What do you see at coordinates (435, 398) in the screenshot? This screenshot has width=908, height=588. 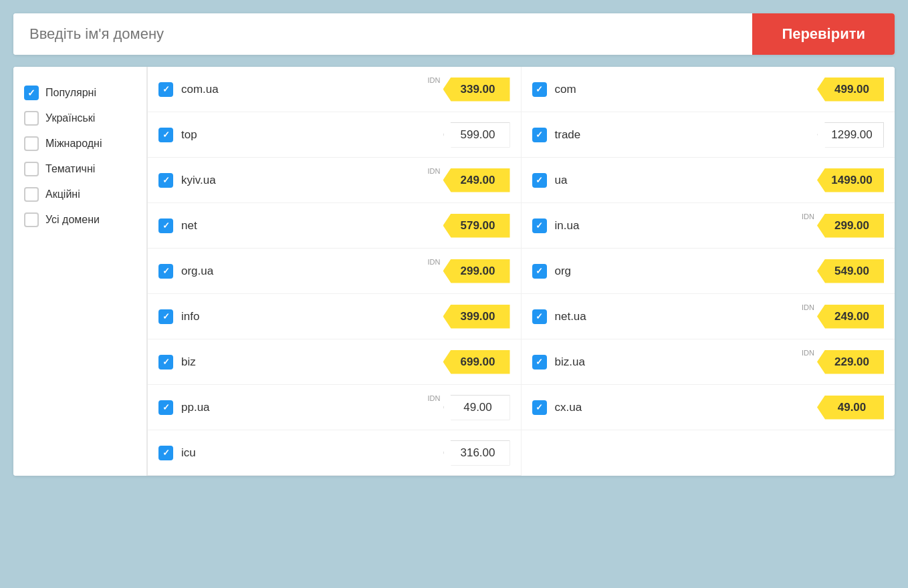 I see `idn-badge-pp.ua: IDN` at bounding box center [435, 398].